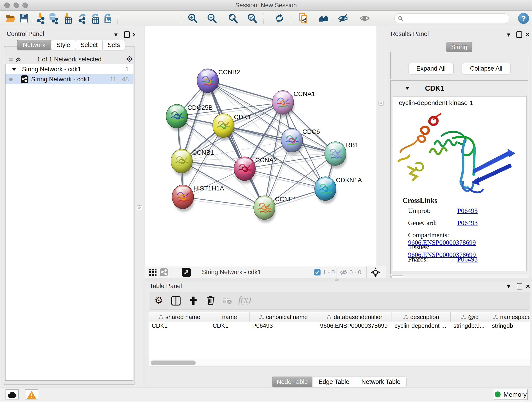  I want to click on function-builder-icon: f(x), so click(245, 300).